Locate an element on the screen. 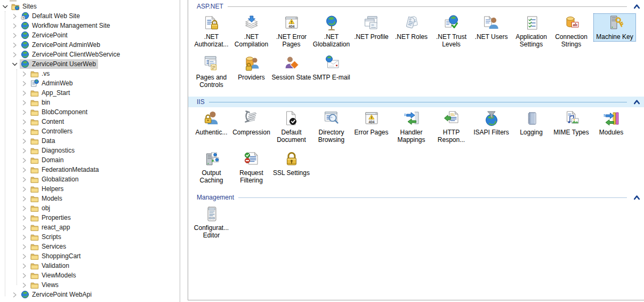 The height and width of the screenshot is (302, 644). tree-item-blobcomponent: BlobComponent is located at coordinates (90, 112).